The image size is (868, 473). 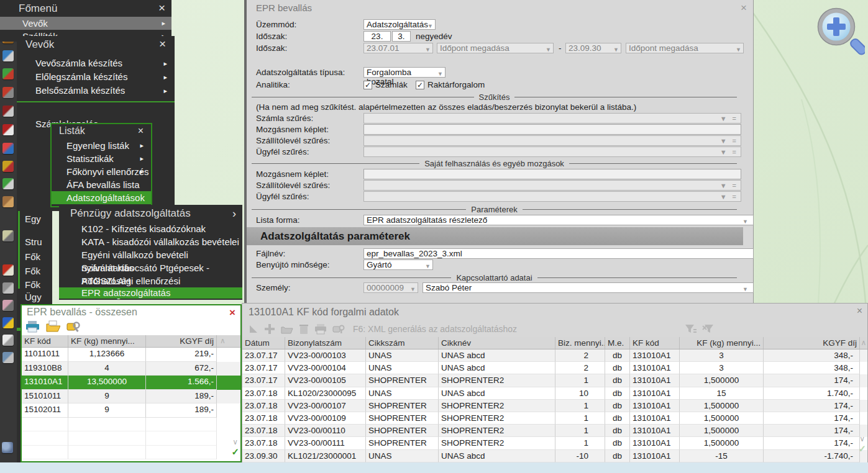 What do you see at coordinates (559, 220) in the screenshot?
I see `lista-forma-select: EPR adatszolgáltatás részletező ▼` at bounding box center [559, 220].